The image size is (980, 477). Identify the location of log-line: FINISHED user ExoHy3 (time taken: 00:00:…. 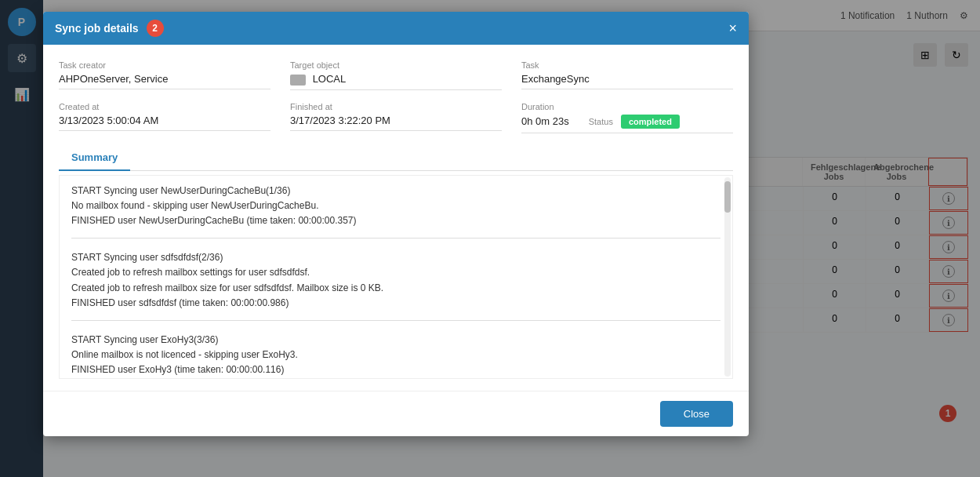
(396, 370).